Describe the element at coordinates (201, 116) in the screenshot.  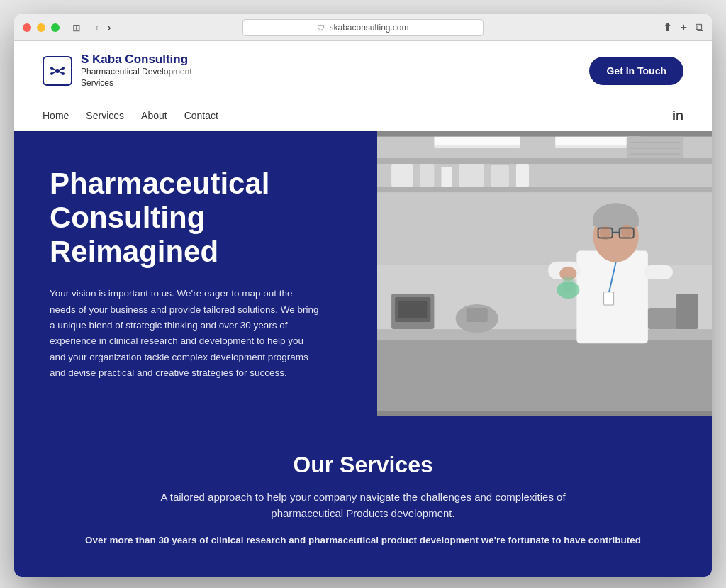
I see `nav-contact: Contact` at that location.